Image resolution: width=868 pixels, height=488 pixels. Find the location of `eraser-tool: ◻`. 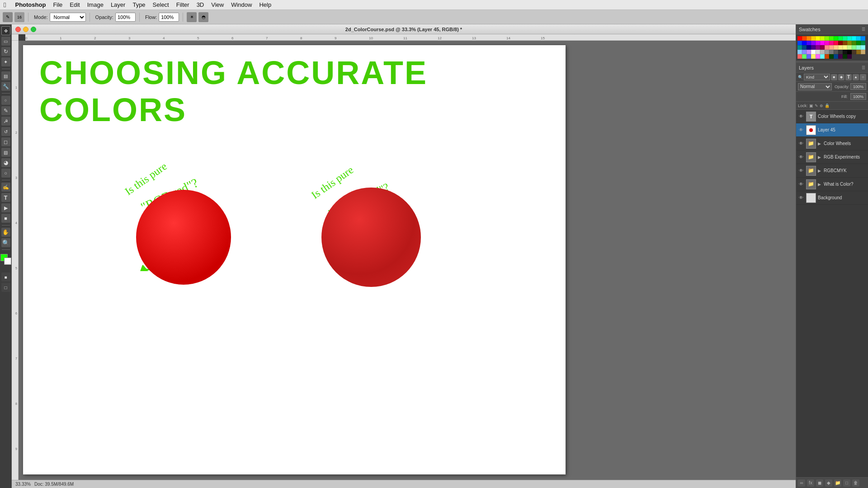

eraser-tool: ◻ is located at coordinates (6, 142).